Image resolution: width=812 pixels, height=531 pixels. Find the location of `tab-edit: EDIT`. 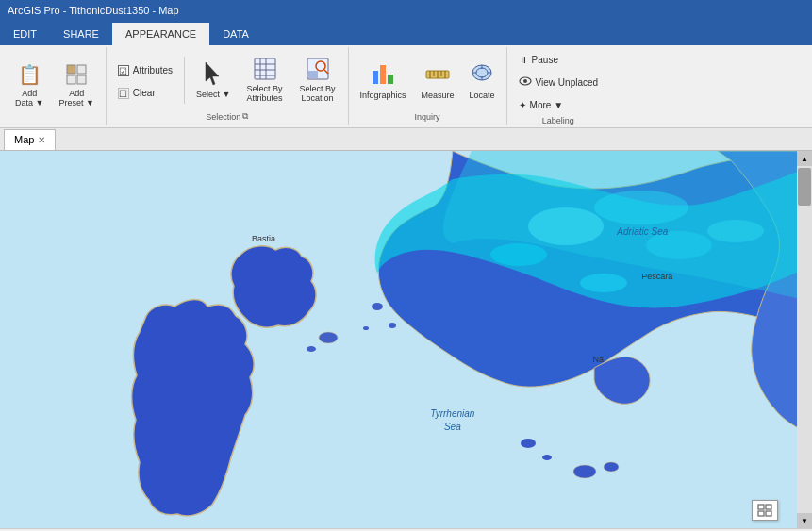

tab-edit: EDIT is located at coordinates (25, 34).